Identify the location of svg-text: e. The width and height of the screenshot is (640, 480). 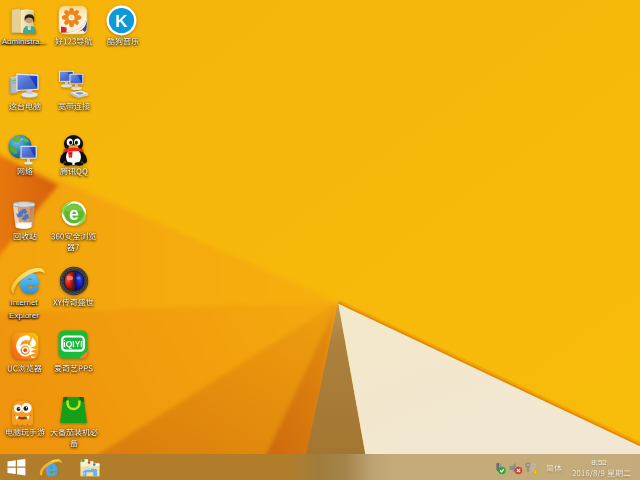
(74, 214).